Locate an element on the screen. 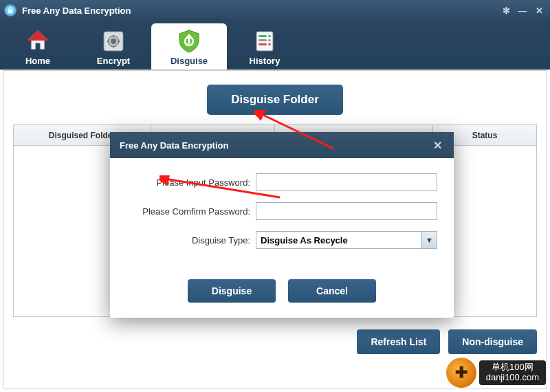 The height and width of the screenshot is (392, 550). dialog-title: Free Any Data Encryption is located at coordinates (174, 146).